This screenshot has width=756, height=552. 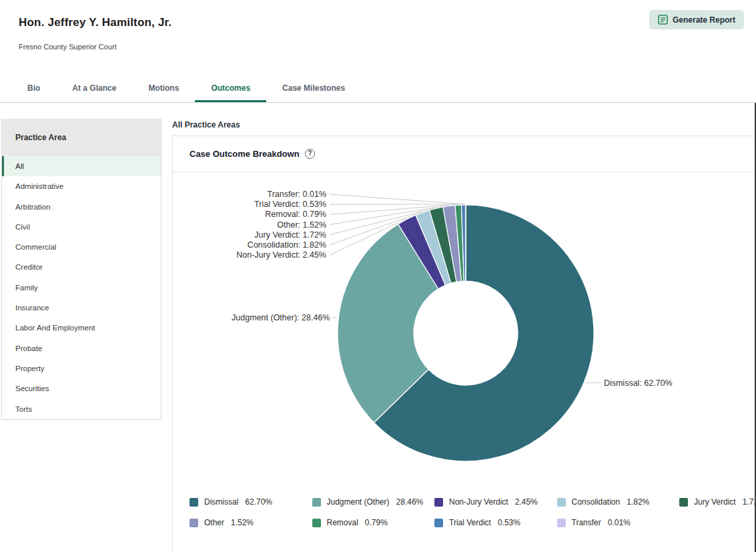 I want to click on sidebar-item-all: All, so click(x=81, y=166).